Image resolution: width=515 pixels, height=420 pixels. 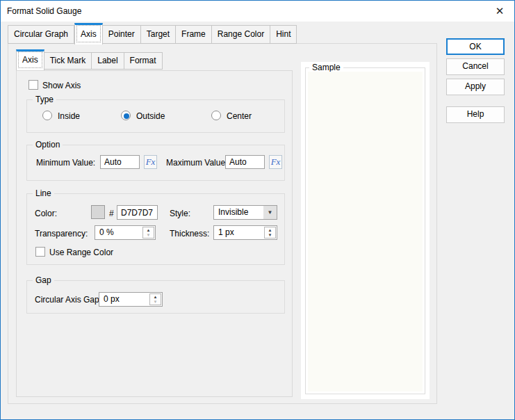 What do you see at coordinates (245, 232) in the screenshot?
I see `thickness-spinner: 1 px ▲▼` at bounding box center [245, 232].